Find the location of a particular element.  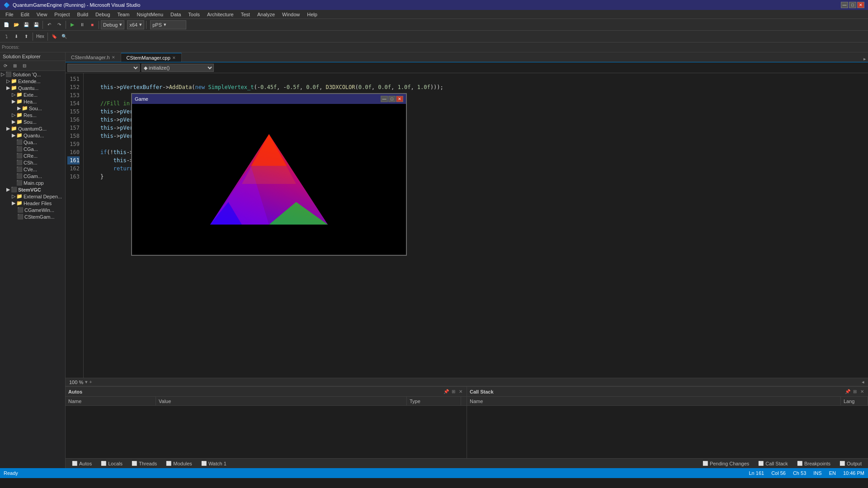

game-maximize-button: □ is located at coordinates (392, 99).